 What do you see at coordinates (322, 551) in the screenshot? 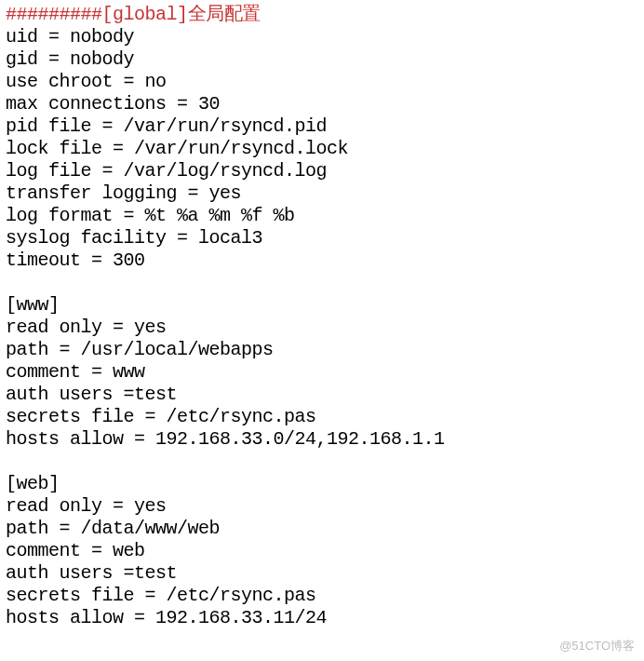
I see `web-comment: comment = web` at bounding box center [322, 551].